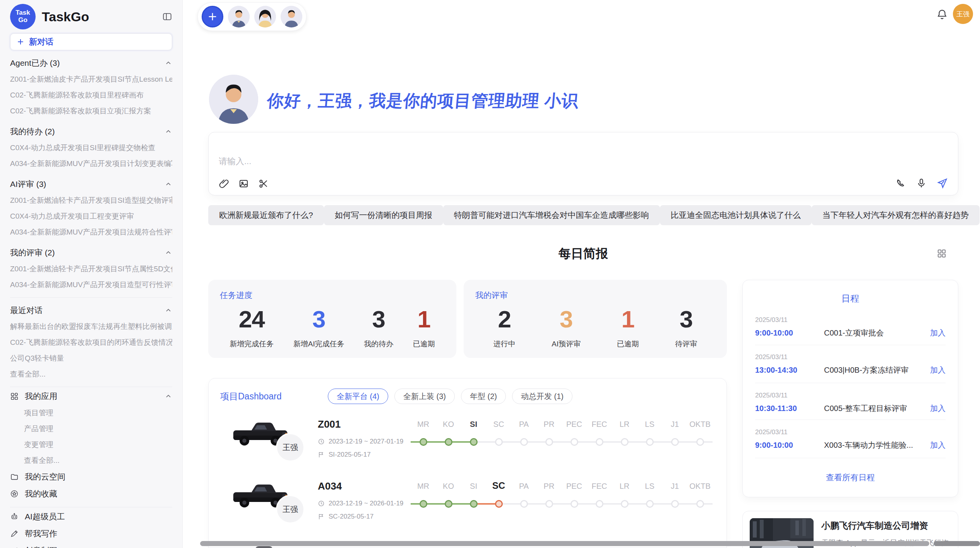  Describe the element at coordinates (91, 79) in the screenshot. I see `sidebar-item: Z001-全新燃油皮卡产品开发项目SI节点Lesson Learn报告` at that location.